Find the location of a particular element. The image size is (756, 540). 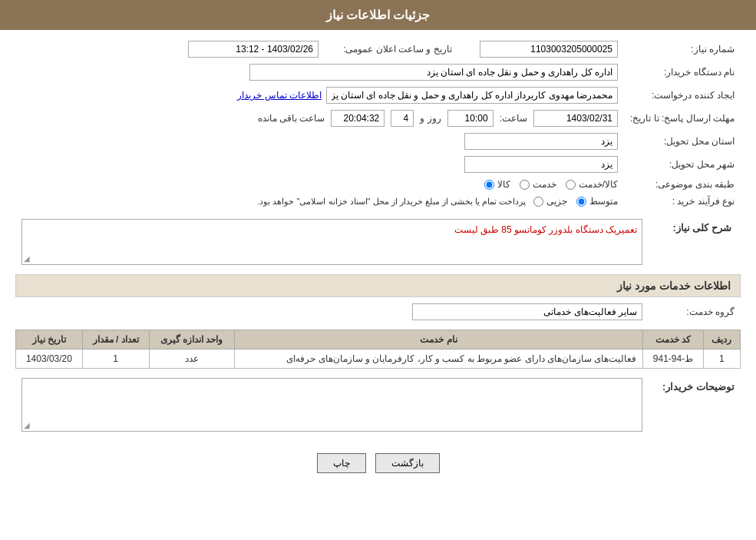

need-description-label: شرح کلی نیاز: is located at coordinates (703, 227).